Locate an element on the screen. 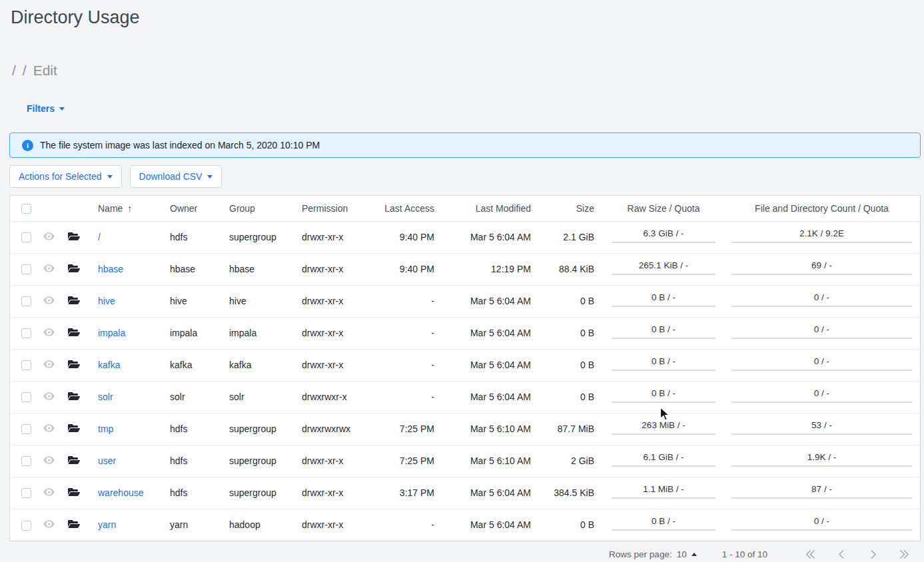  header-file-dir-count-quota: File and Directory Count / Quota is located at coordinates (822, 208).